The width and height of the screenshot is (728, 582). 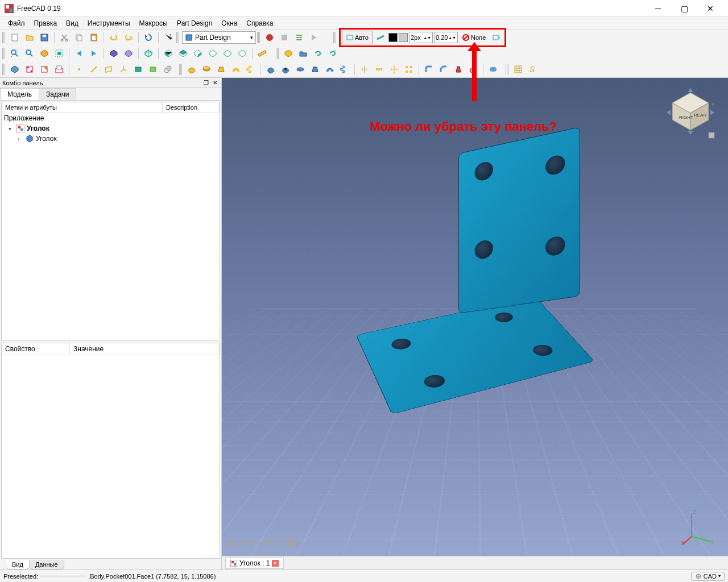 What do you see at coordinates (46, 23) in the screenshot?
I see `menu-edit: Правка` at bounding box center [46, 23].